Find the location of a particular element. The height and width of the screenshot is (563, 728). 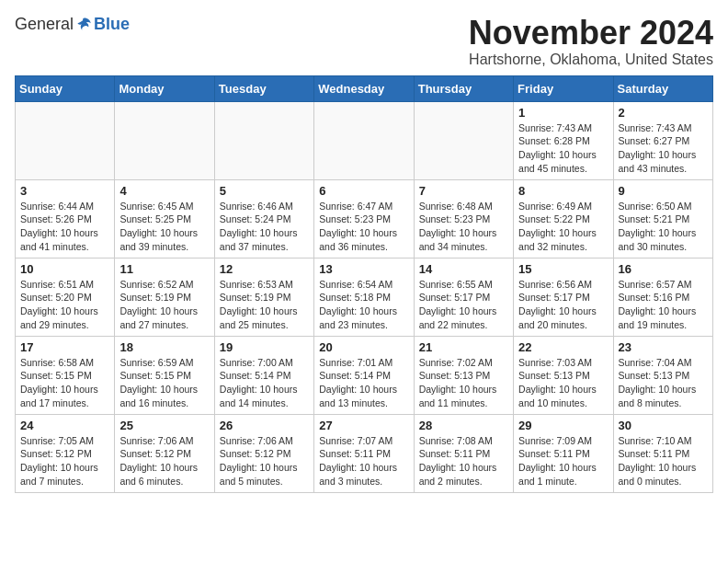

col-header-tuesday: Tuesday is located at coordinates (264, 88).